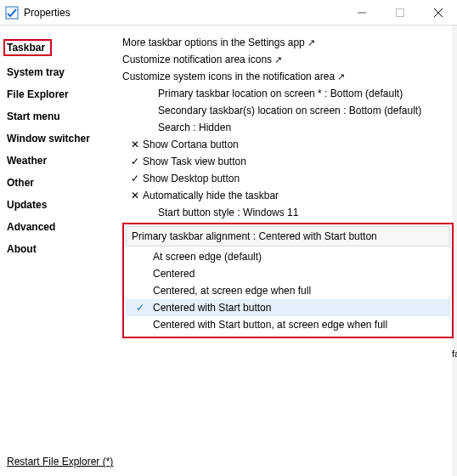 Image resolution: width=457 pixels, height=476 pixels. I want to click on app-icon, so click(12, 13).